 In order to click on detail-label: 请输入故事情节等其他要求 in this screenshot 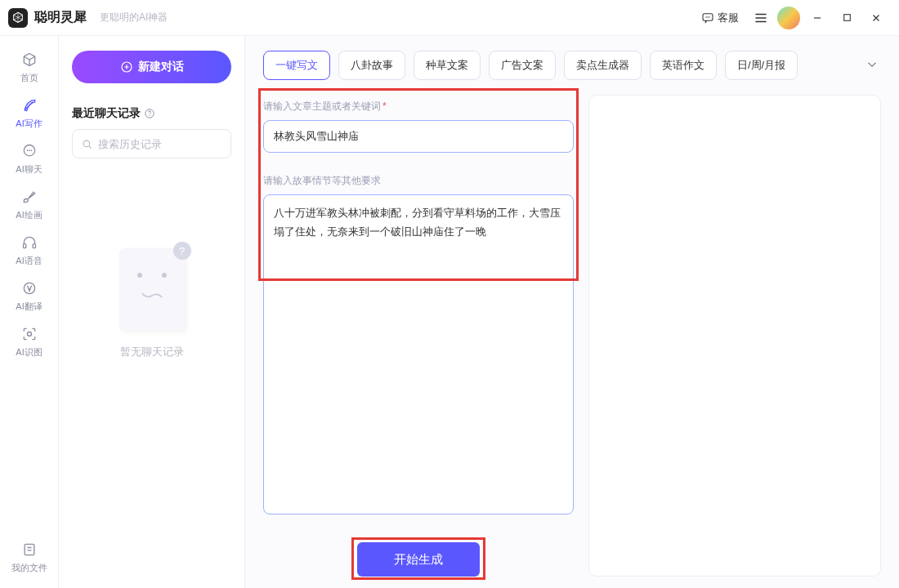, I will do `click(418, 181)`.